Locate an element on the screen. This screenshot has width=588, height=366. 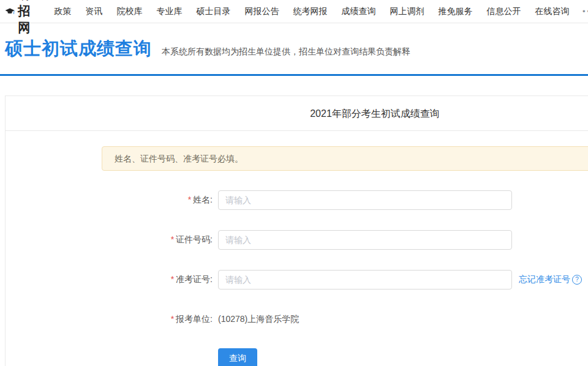
nav-item-policy: 政策 is located at coordinates (62, 12).